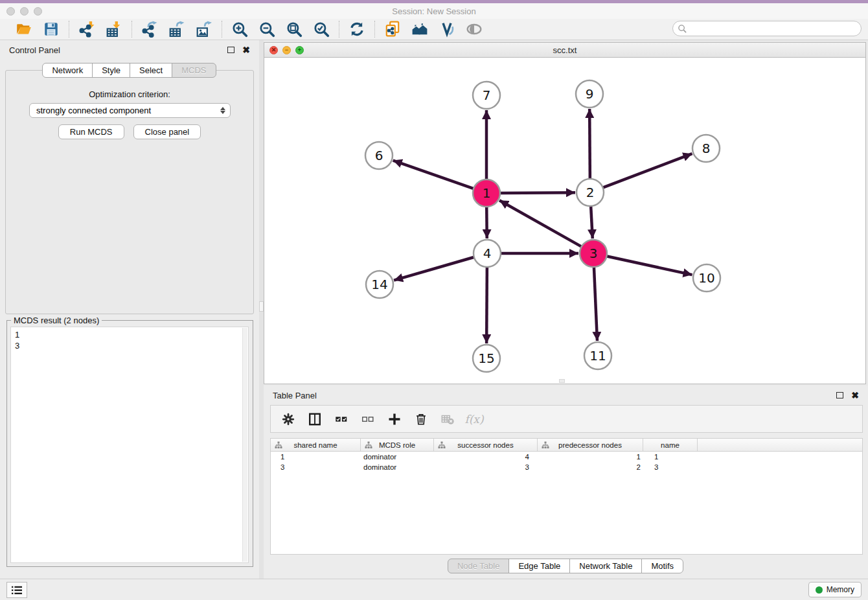 Image resolution: width=868 pixels, height=600 pixels. What do you see at coordinates (91, 132) in the screenshot?
I see `run-mcds-button: Run MCDS` at bounding box center [91, 132].